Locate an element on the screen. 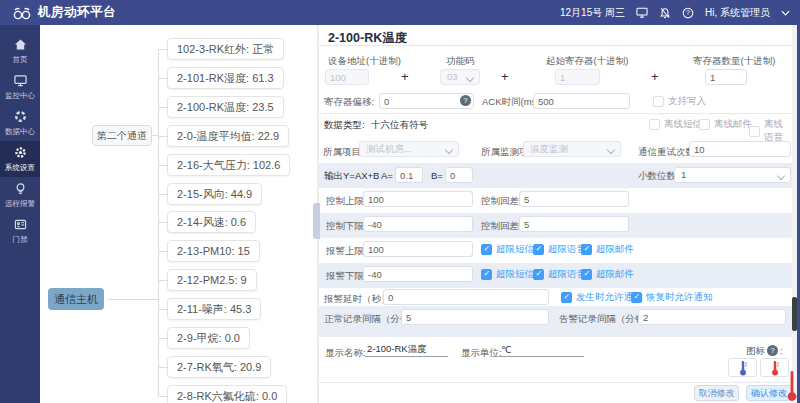 The width and height of the screenshot is (800, 403). function-code-select: 03 is located at coordinates (460, 77).